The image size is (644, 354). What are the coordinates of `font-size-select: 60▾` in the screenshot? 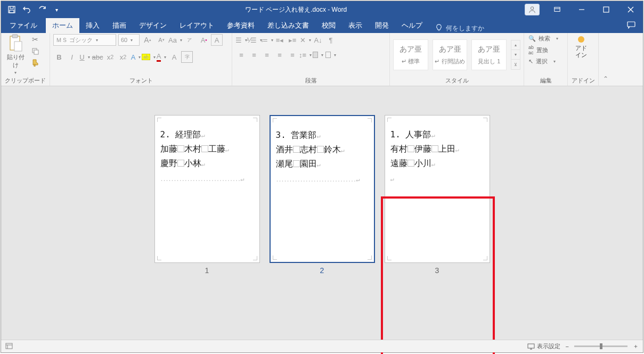 It's located at (129, 40).